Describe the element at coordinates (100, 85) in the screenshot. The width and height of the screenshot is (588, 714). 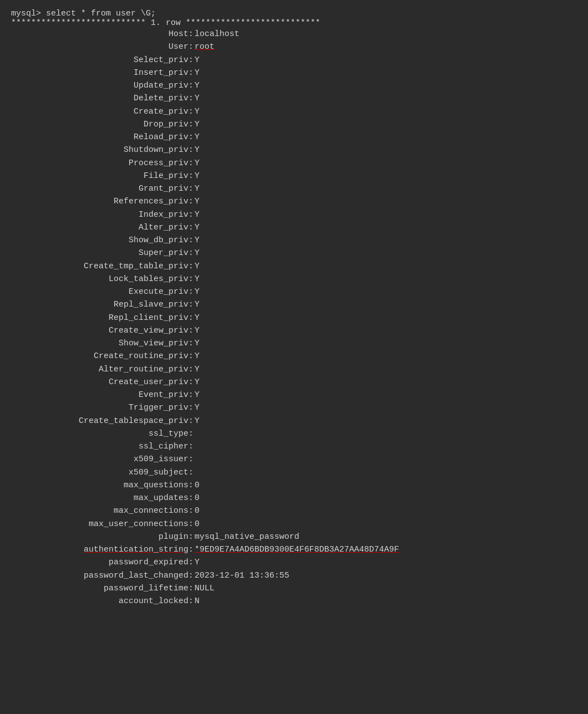
I see `field-name: Update_priv` at that location.